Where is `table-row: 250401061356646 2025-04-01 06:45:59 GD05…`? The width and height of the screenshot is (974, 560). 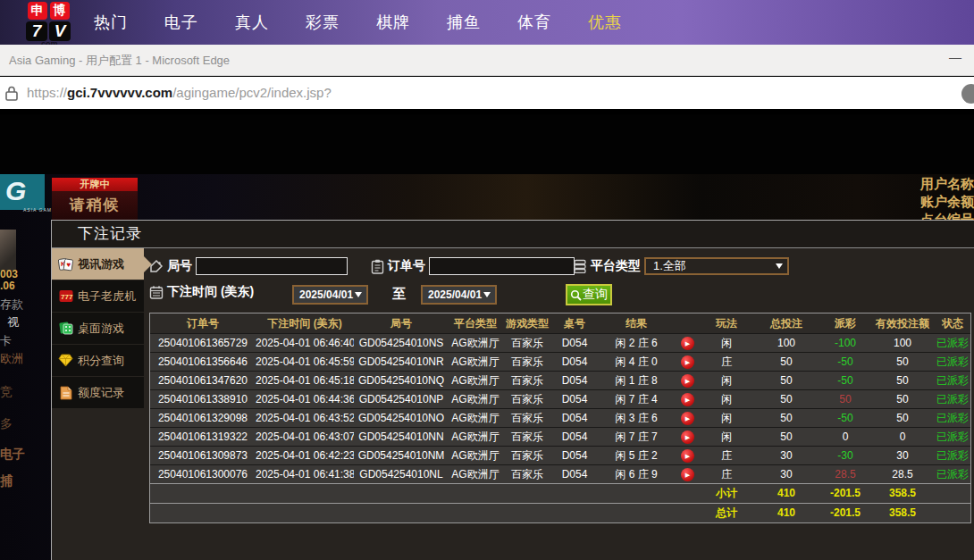 table-row: 250401061356646 2025-04-01 06:45:59 GD05… is located at coordinates (560, 361).